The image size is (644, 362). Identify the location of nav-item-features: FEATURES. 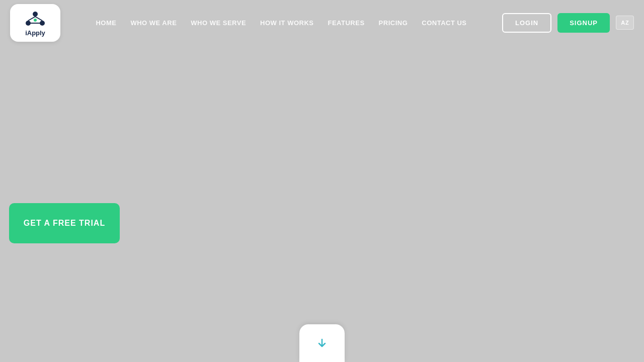
(346, 23).